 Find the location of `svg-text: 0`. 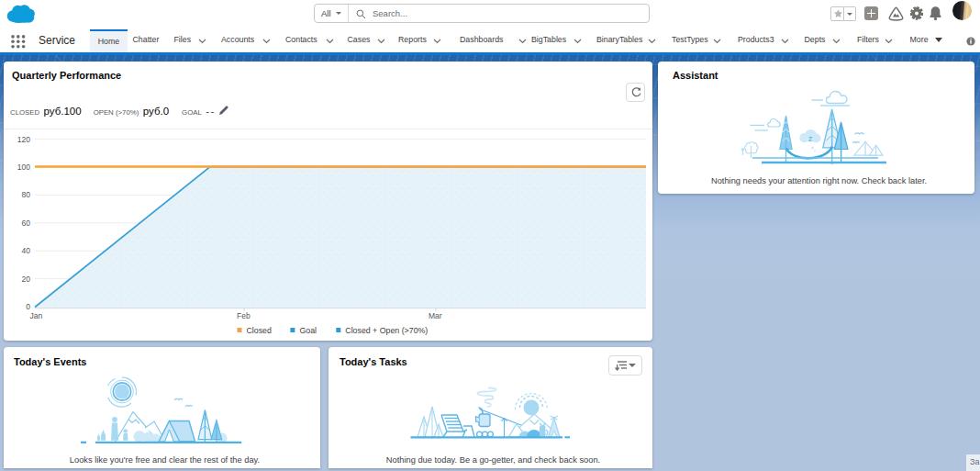

svg-text: 0 is located at coordinates (28, 307).